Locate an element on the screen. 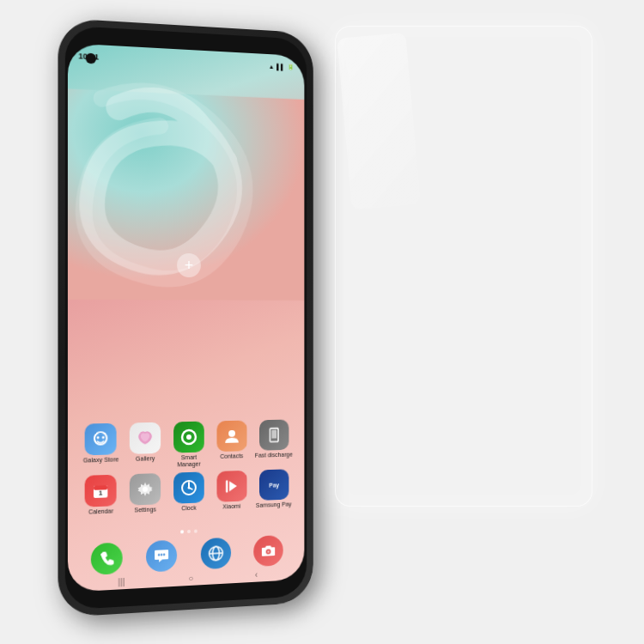 The height and width of the screenshot is (644, 644). xiaomi-label: Xiaomi is located at coordinates (232, 507).